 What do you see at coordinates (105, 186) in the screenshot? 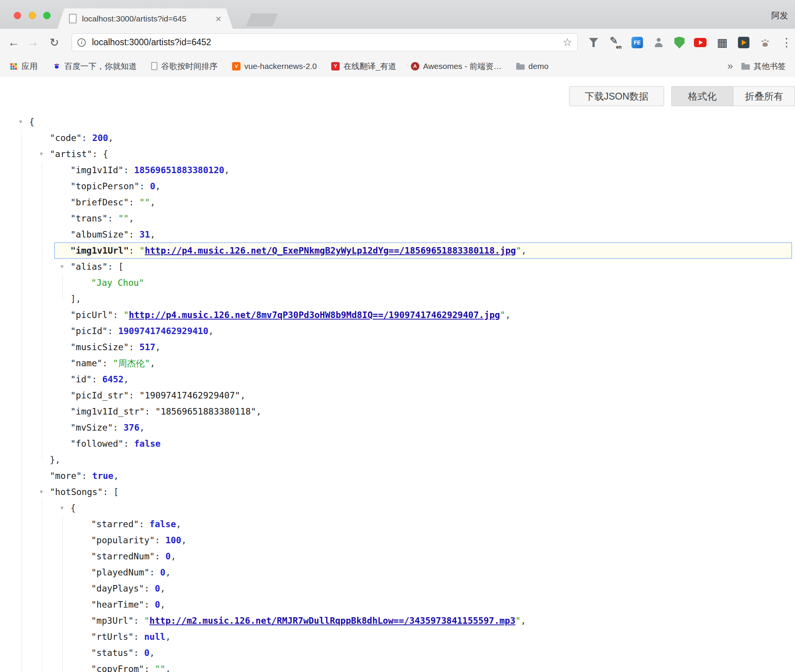
I see `json-token: "topicPerson"` at bounding box center [105, 186].